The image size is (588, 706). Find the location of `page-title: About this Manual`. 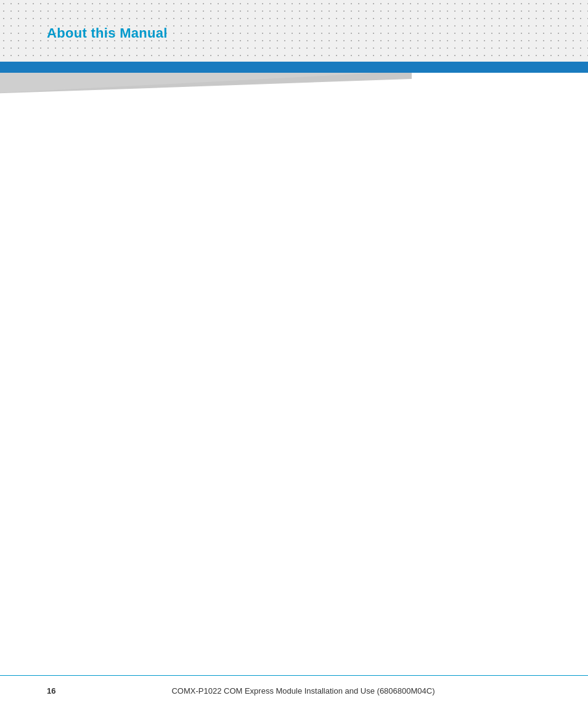

page-title: About this Manual is located at coordinates (107, 33).